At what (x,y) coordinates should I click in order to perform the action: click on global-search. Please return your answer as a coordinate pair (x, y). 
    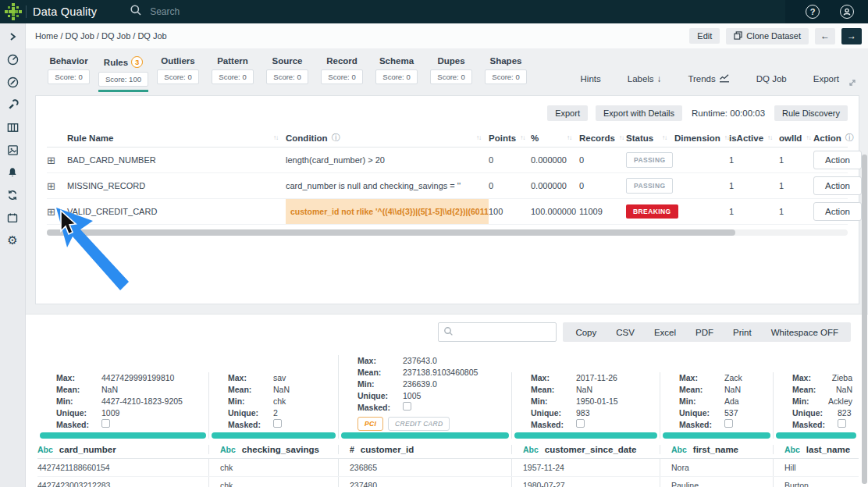
    Looking at the image, I should click on (457, 12).